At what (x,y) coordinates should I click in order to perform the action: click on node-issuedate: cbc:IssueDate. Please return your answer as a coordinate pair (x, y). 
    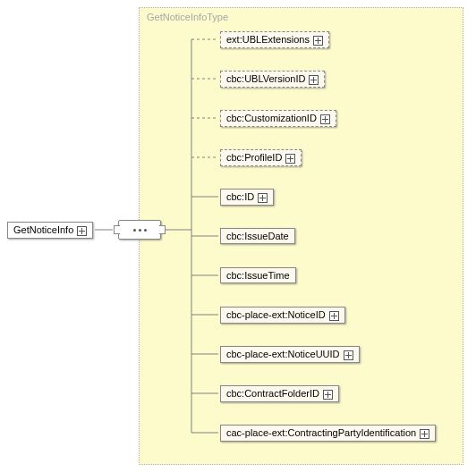
    Looking at the image, I should click on (258, 236).